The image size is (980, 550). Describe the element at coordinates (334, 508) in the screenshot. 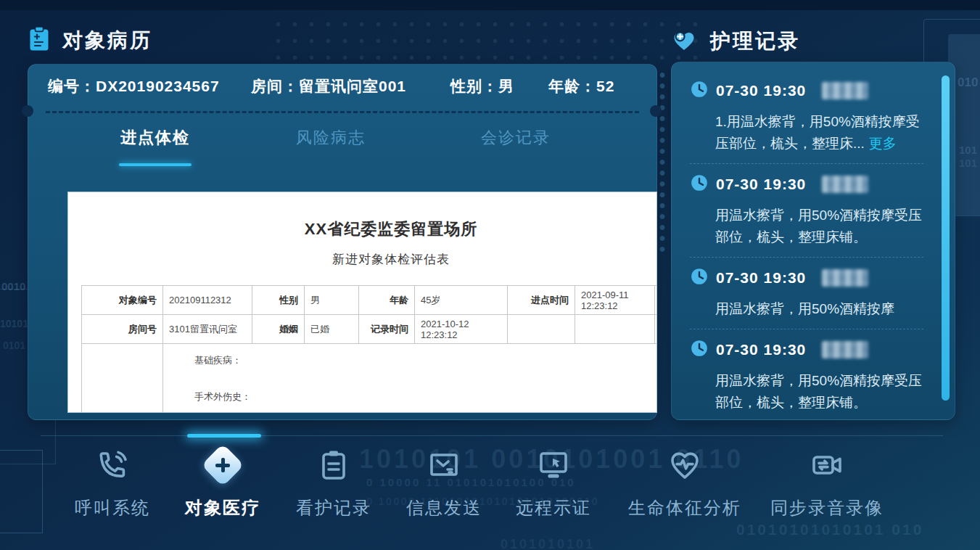

I see `nav-label: 看护记录` at that location.